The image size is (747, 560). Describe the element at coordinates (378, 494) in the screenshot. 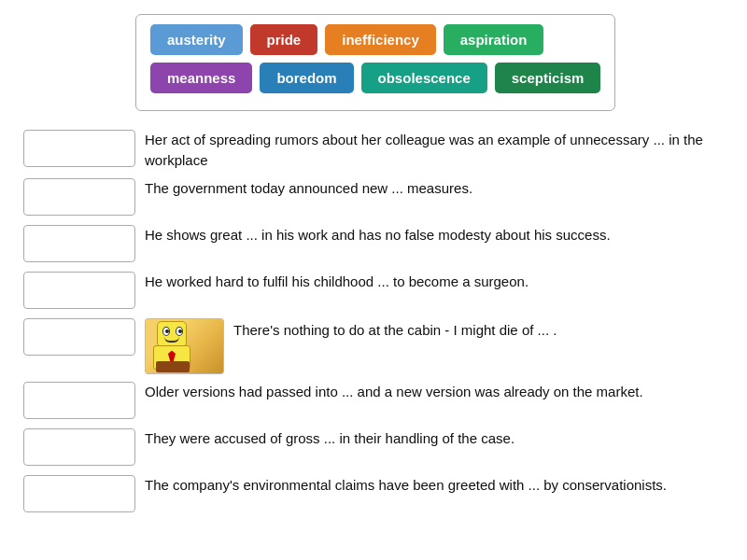

I see `question-row-8: The company's environmental claims have …` at that location.